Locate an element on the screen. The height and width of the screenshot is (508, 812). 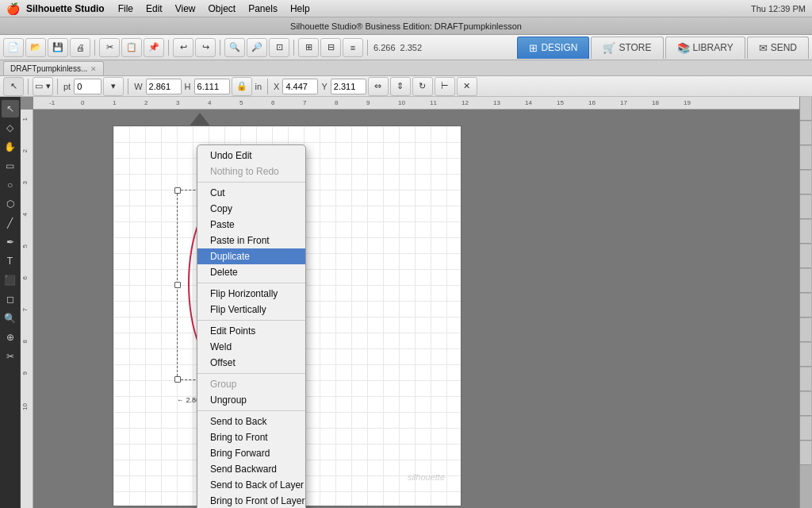
y-input is located at coordinates (349, 87).